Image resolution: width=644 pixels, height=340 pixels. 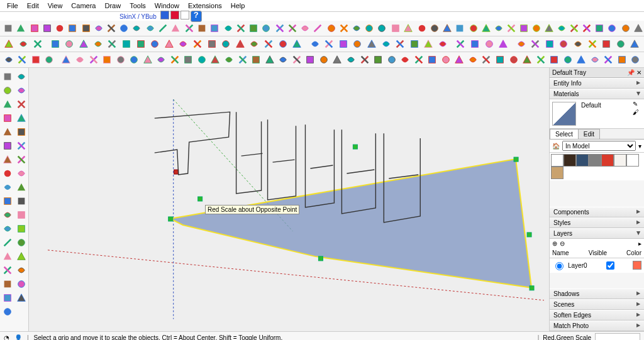 What do you see at coordinates (357, 44) in the screenshot?
I see `b25-icon` at bounding box center [357, 44].